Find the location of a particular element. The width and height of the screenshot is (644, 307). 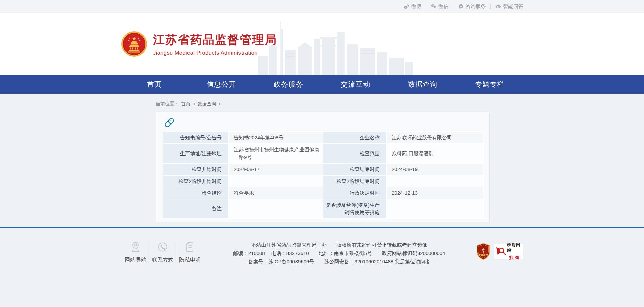

nav-item-gov-services: 政务服务 is located at coordinates (288, 84).